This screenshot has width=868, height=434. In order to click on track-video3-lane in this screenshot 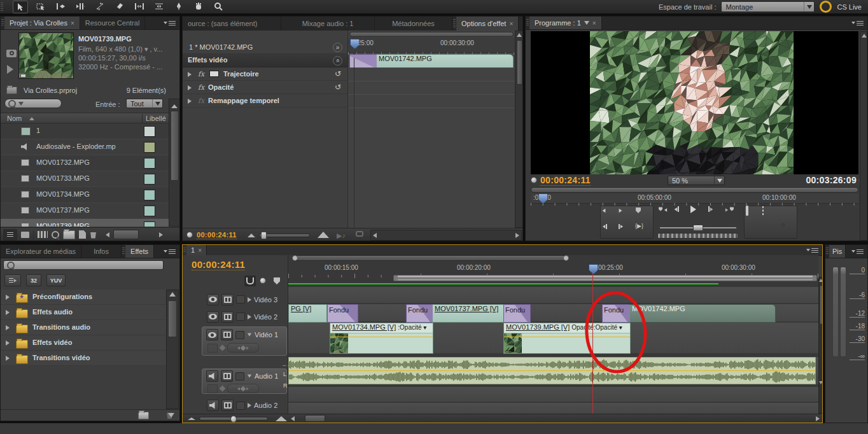, I will do `click(554, 295)`.